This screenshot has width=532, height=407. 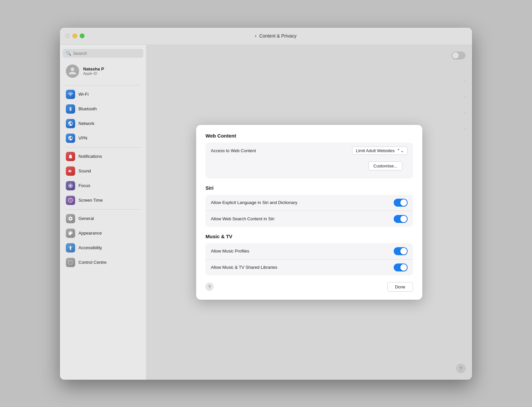 What do you see at coordinates (70, 200) in the screenshot?
I see `screentime-icon` at bounding box center [70, 200].